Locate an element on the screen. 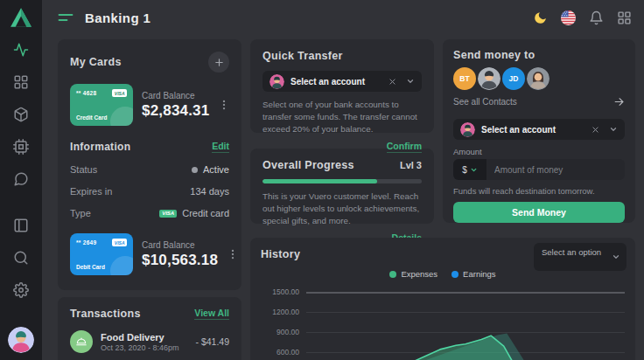 The height and width of the screenshot is (360, 644). contact-avatar-bt: BT is located at coordinates (465, 79).